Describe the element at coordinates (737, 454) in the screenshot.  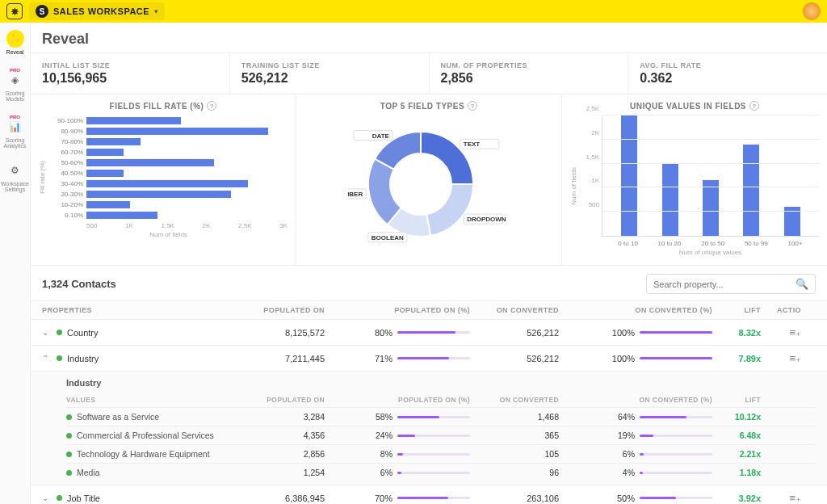
I see `cell-lift: 2.21x` at that location.